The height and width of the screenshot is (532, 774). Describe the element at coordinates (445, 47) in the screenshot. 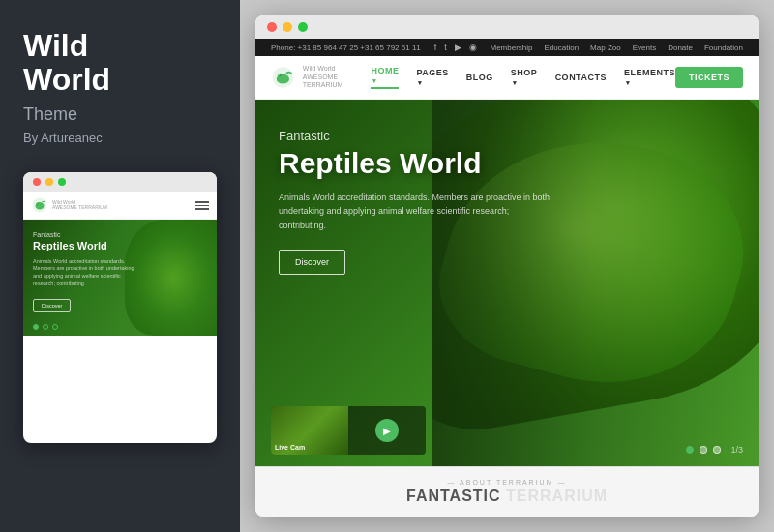

I see `twitter-icon: t` at that location.